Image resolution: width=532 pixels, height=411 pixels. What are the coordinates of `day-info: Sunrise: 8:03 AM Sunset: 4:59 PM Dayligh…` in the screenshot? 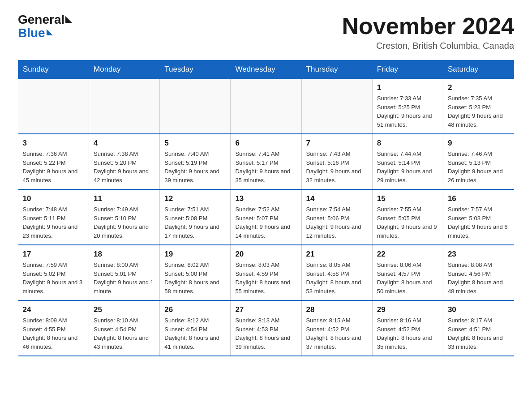 It's located at (266, 278).